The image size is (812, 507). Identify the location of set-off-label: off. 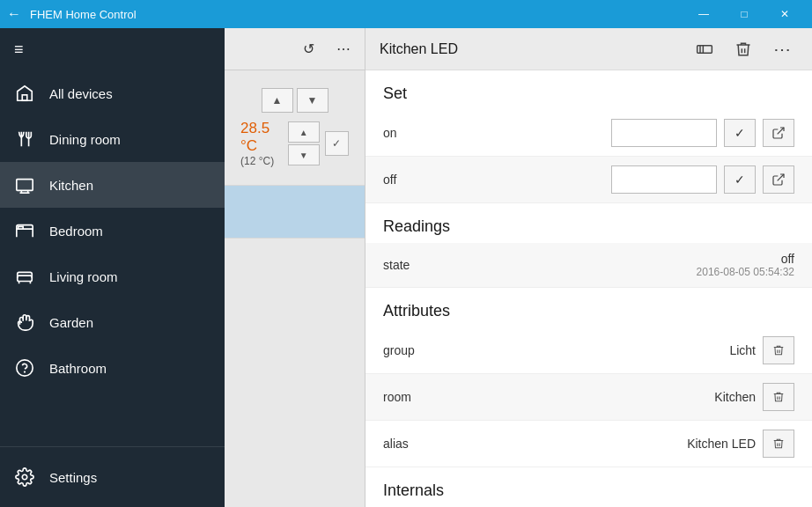
(410, 180).